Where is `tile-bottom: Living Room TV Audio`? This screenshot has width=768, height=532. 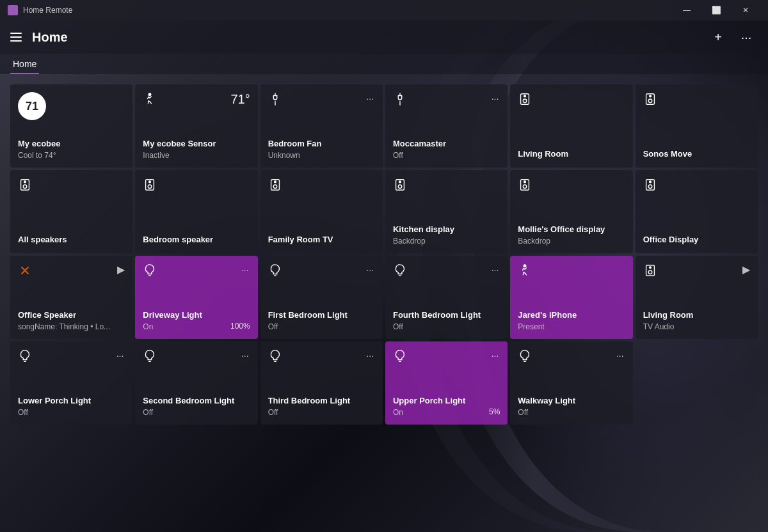
tile-bottom: Living Room TV Audio is located at coordinates (696, 321).